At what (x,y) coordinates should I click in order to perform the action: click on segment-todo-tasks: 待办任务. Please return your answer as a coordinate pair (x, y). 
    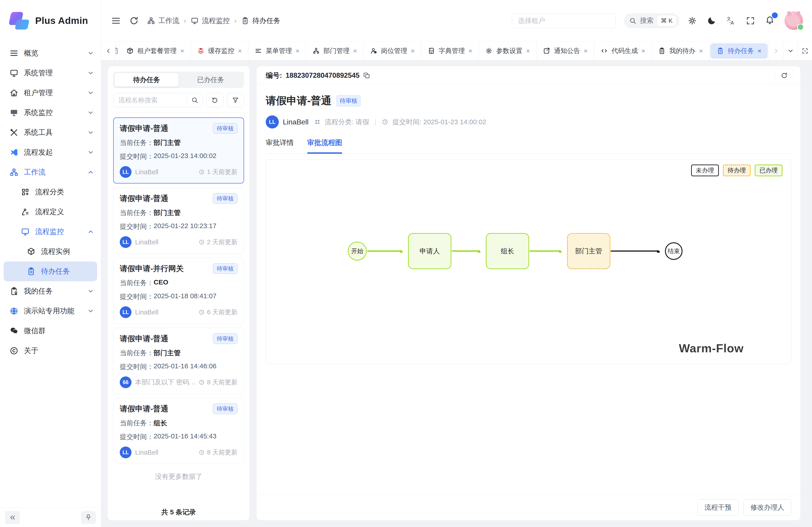
    Looking at the image, I should click on (147, 80).